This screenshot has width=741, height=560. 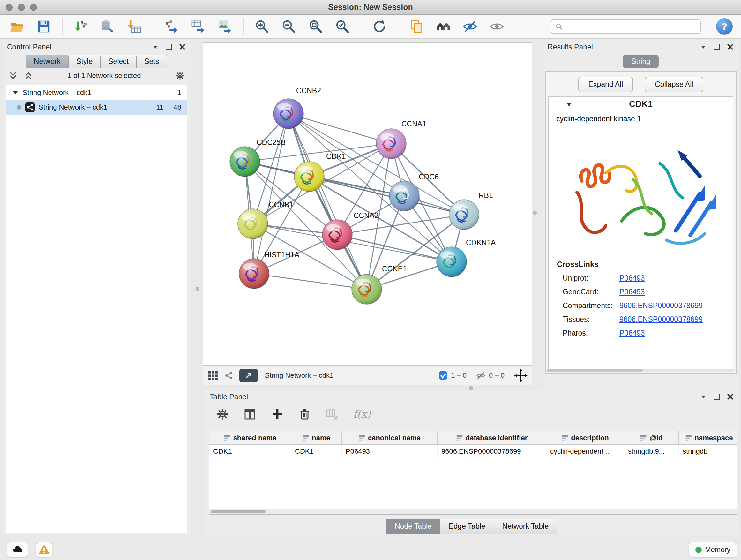 I want to click on zoom-selected-button, so click(x=342, y=26).